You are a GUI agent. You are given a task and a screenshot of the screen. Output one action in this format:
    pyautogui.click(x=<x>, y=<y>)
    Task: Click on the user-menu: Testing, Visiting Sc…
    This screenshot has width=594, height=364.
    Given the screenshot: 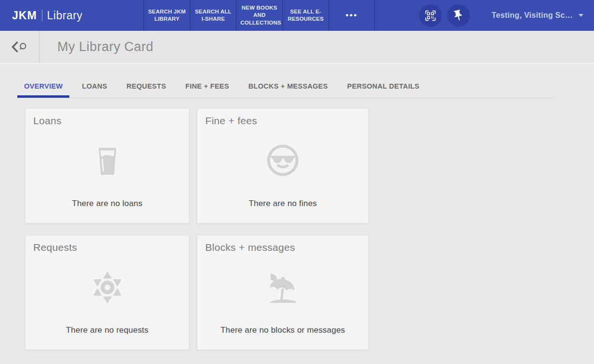 What is the action you would take?
    pyautogui.click(x=538, y=15)
    